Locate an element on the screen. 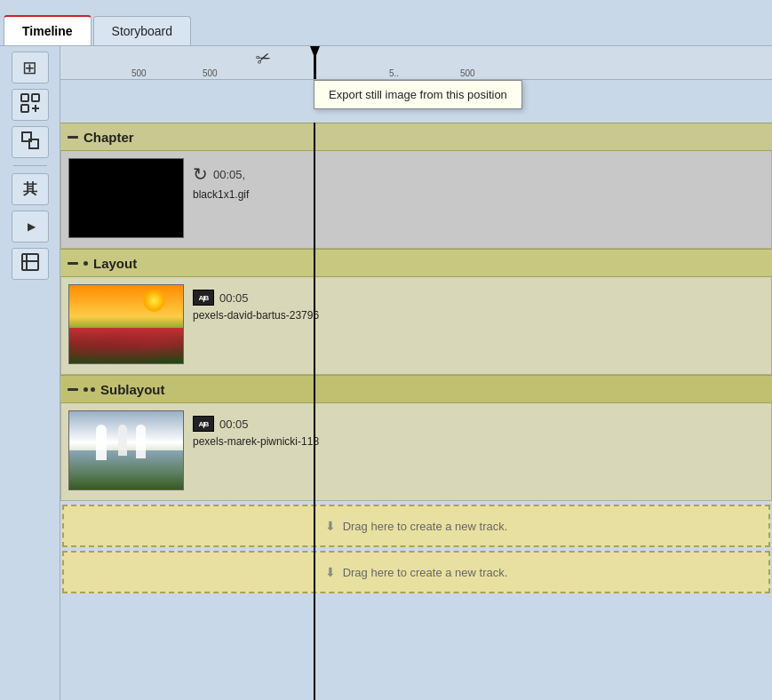  layers-icon is located at coordinates (30, 142).